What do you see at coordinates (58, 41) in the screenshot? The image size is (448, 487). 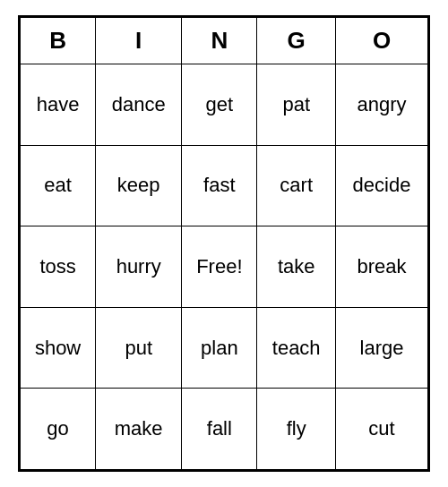 I see `header-cell-b: B` at bounding box center [58, 41].